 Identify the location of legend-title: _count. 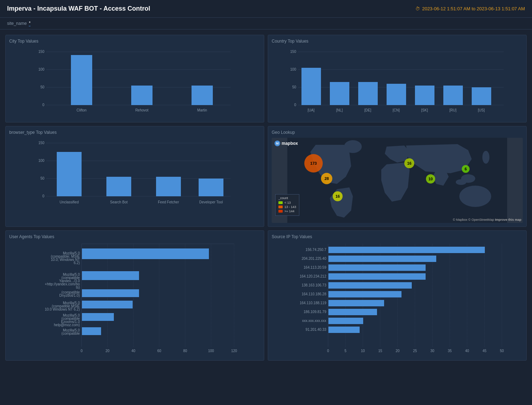
(287, 198).